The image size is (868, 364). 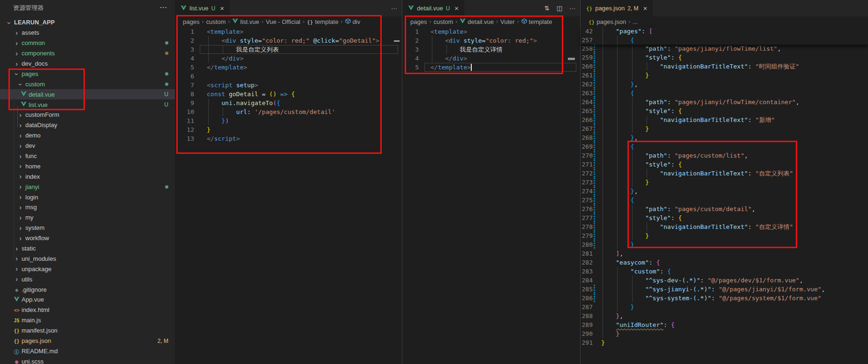 What do you see at coordinates (323, 22) in the screenshot?
I see `breadcrumb-item: {}template` at bounding box center [323, 22].